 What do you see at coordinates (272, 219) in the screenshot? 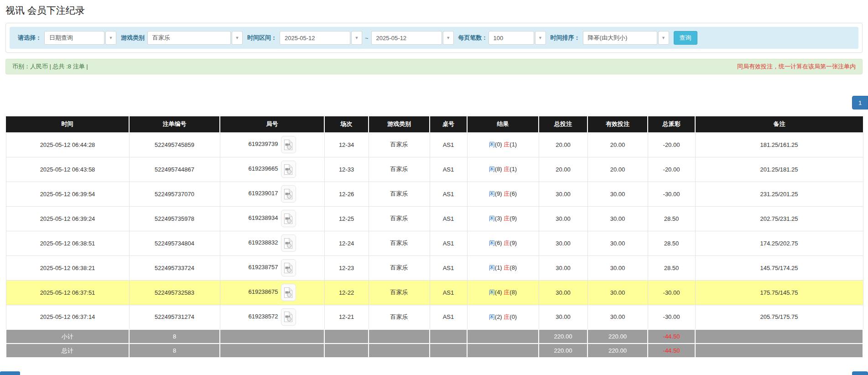
I see `round-id-cell: 619238934` at bounding box center [272, 219].